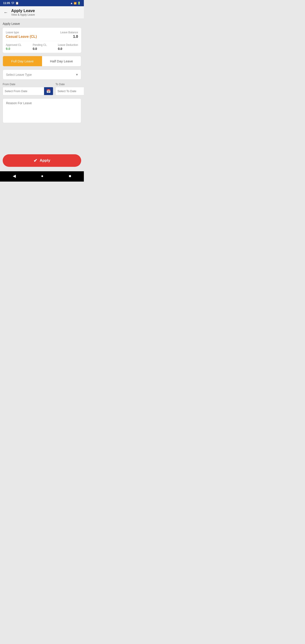 This screenshot has width=305, height=644. I want to click on android-recent-btn: ■, so click(70, 176).